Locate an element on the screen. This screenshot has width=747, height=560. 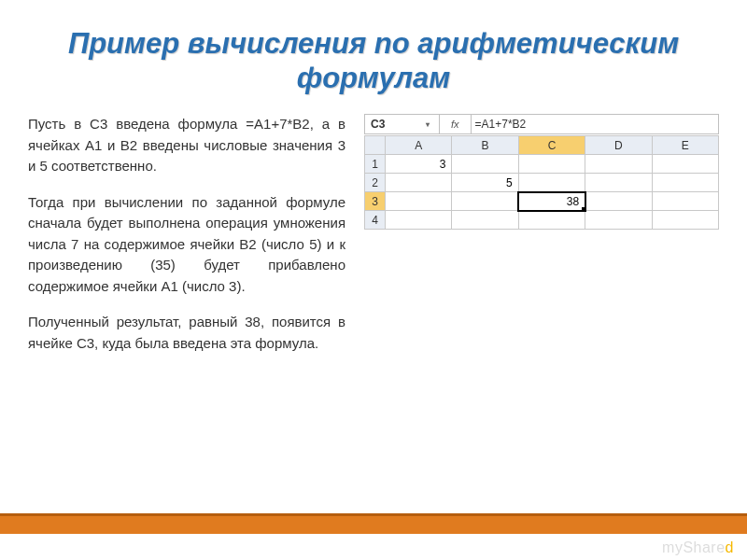
cell-B3 is located at coordinates (486, 202).